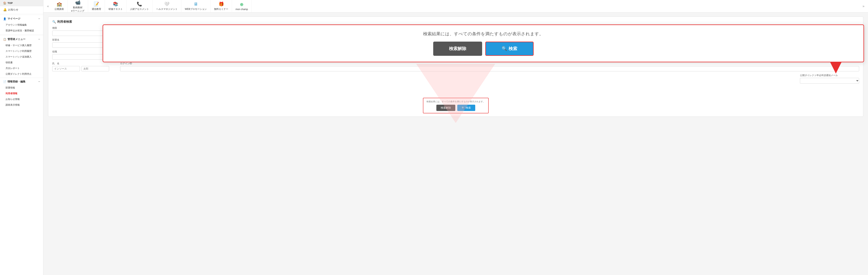  Describe the element at coordinates (463, 108) in the screenshot. I see `search-small-icon: 🔍` at that location.